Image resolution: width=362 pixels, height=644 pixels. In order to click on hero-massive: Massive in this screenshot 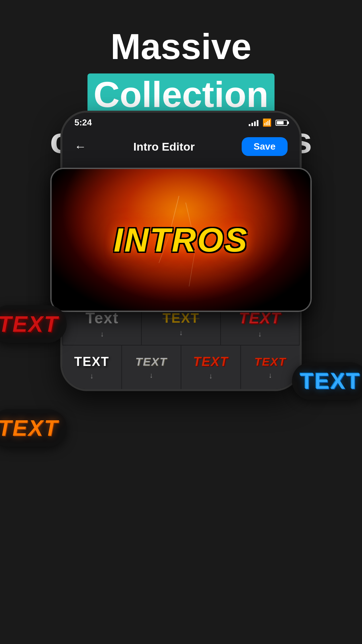, I will do `click(181, 47)`.